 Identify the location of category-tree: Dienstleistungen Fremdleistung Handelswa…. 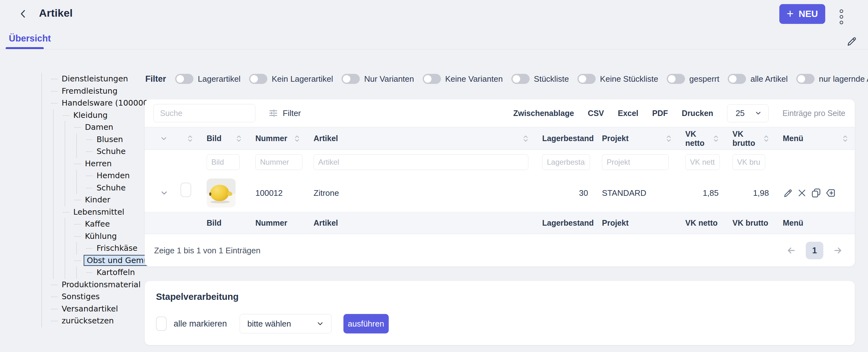
(100, 200).